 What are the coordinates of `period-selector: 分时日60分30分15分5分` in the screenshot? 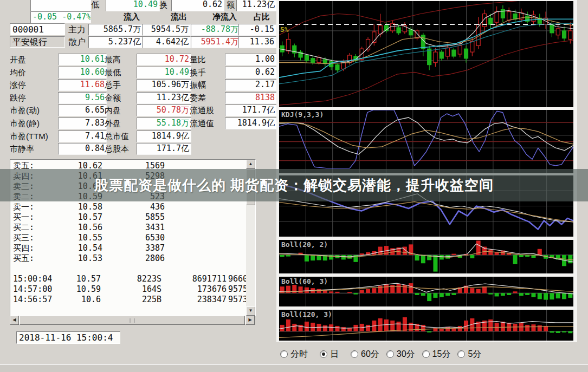 It's located at (384, 354).